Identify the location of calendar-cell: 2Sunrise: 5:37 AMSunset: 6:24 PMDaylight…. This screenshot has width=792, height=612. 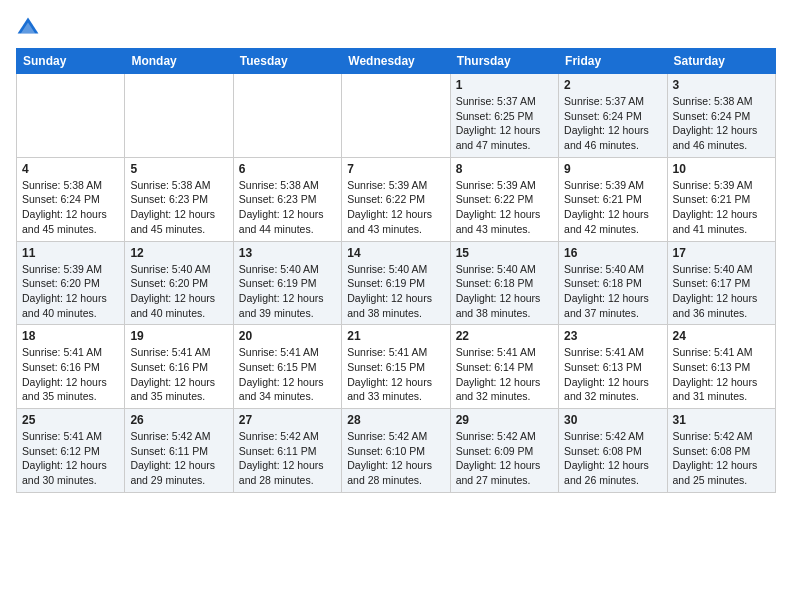
(613, 116).